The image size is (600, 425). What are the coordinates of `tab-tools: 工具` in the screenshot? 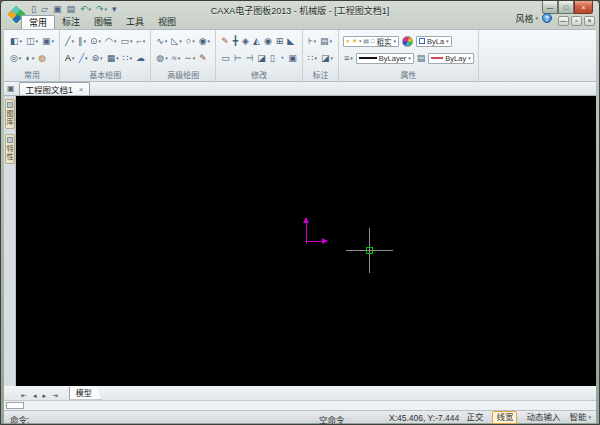 It's located at (135, 22).